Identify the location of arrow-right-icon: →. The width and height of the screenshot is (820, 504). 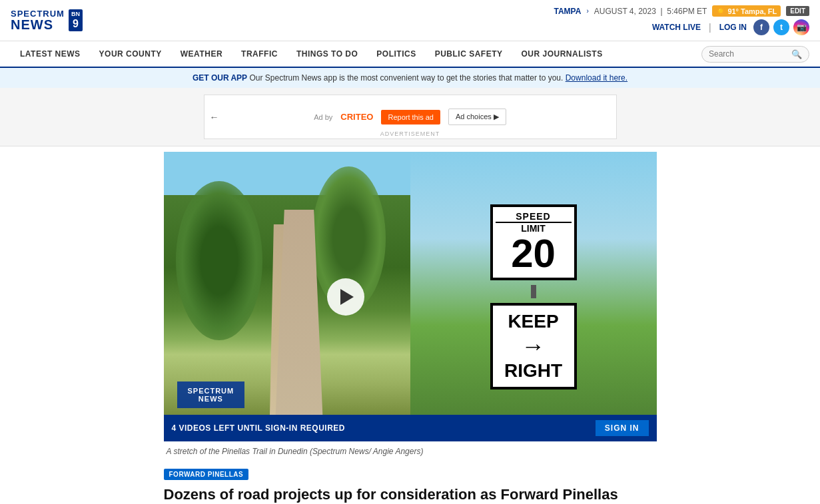
(534, 346).